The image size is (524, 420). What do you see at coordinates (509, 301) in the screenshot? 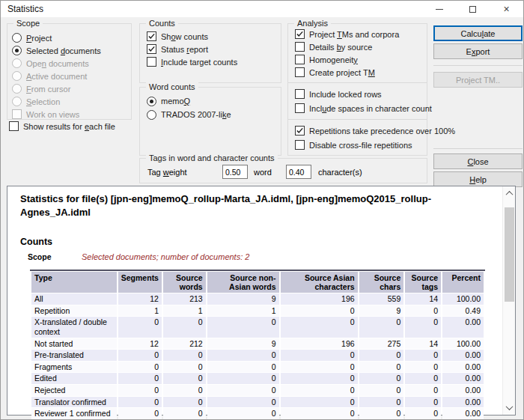
I see `vertical-scrollbar` at bounding box center [509, 301].